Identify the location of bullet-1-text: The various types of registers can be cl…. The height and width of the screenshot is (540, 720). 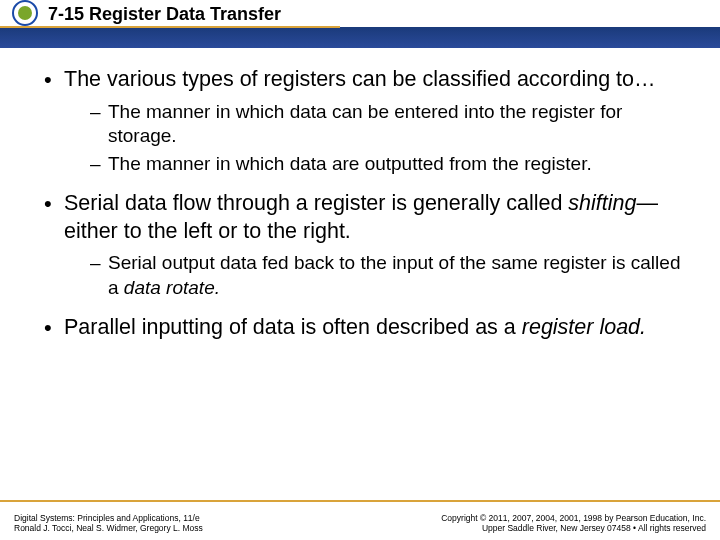
(360, 79).